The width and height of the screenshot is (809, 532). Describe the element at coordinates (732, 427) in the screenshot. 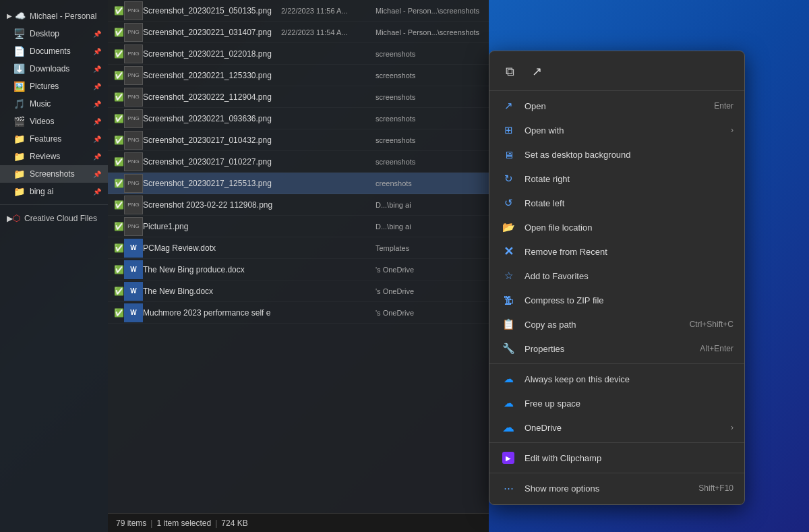

I see `onedrive-submenu-arrow-icon: ›` at that location.